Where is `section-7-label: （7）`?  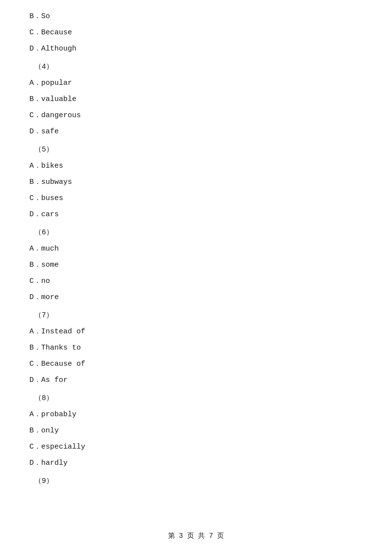
section-7-label: （7） is located at coordinates (196, 316).